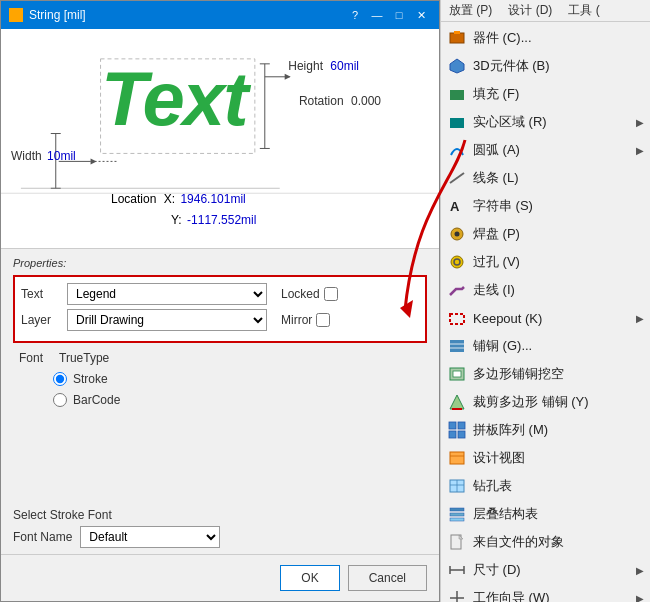  What do you see at coordinates (310, 578) in the screenshot?
I see `ok-button: OK` at bounding box center [310, 578].